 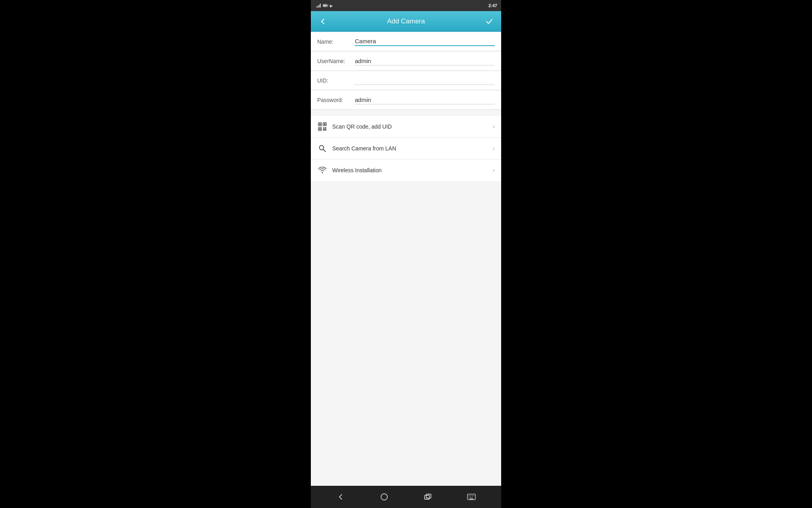 What do you see at coordinates (322, 127) in the screenshot?
I see `qr-code-icon` at bounding box center [322, 127].